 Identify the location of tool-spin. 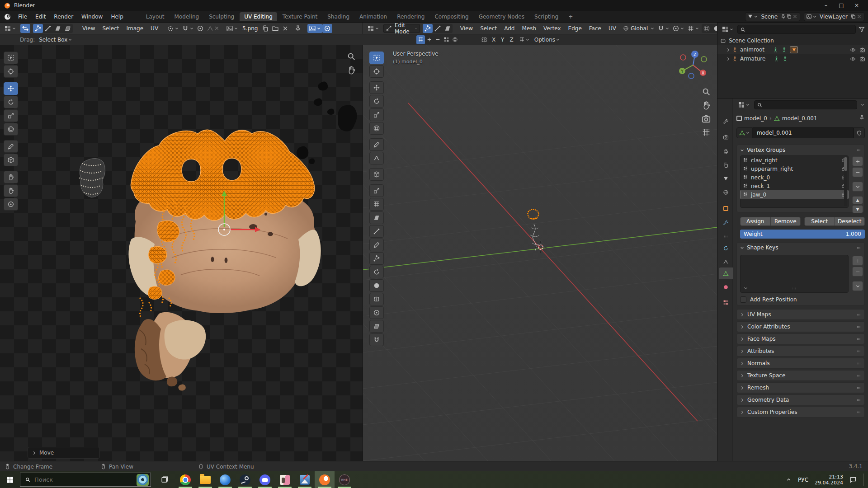
(377, 272).